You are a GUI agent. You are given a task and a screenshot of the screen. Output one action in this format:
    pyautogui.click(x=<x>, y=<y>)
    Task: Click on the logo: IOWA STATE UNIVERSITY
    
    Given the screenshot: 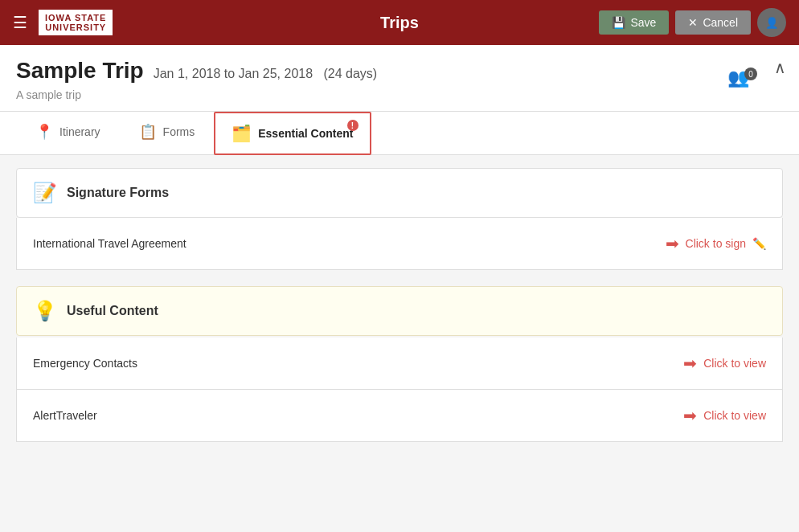 What is the action you would take?
    pyautogui.click(x=76, y=23)
    